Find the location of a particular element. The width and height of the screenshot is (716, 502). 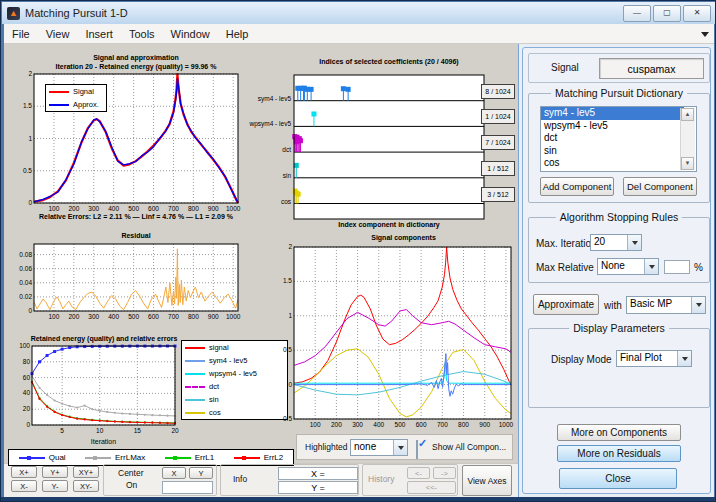

zoom-y-minus-button: Y- is located at coordinates (55, 486).